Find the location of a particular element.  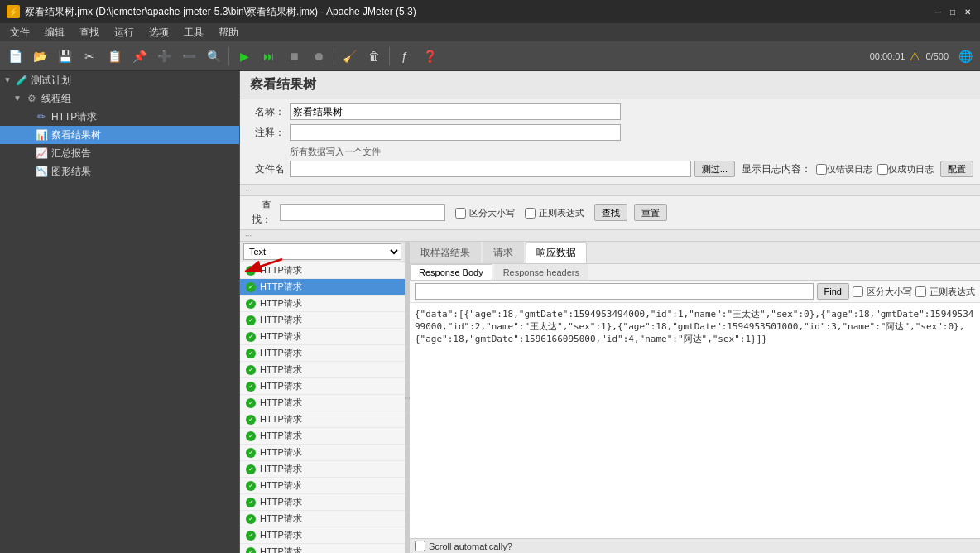

cut-button: ✂ is located at coordinates (89, 56).